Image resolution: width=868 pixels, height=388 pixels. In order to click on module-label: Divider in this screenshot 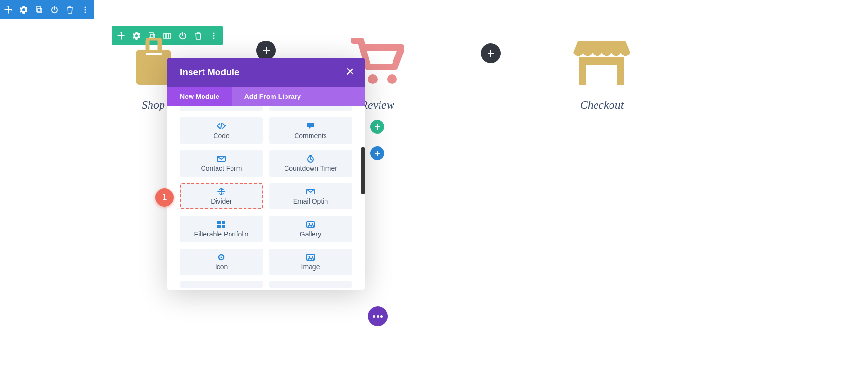, I will do `click(221, 201)`.